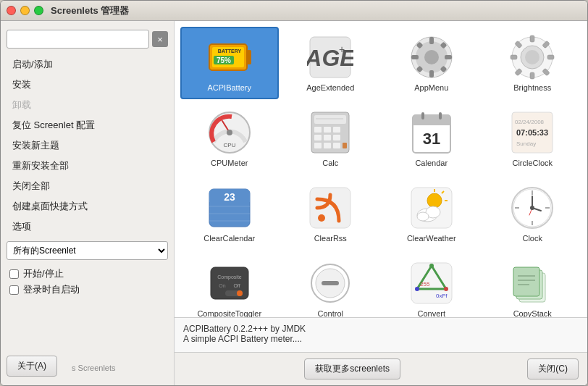 This screenshot has width=588, height=386. Describe the element at coordinates (229, 313) in the screenshot. I see `screenlet-name-compositetoggler: CompositeToggler` at that location.